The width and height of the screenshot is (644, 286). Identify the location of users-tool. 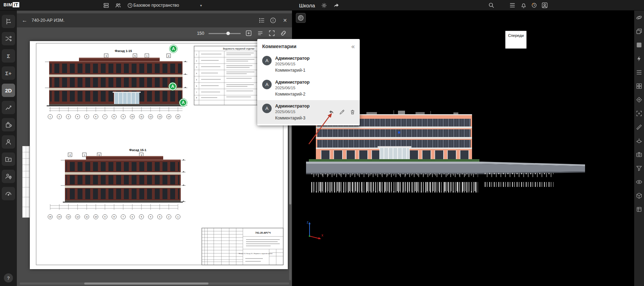
(8, 142).